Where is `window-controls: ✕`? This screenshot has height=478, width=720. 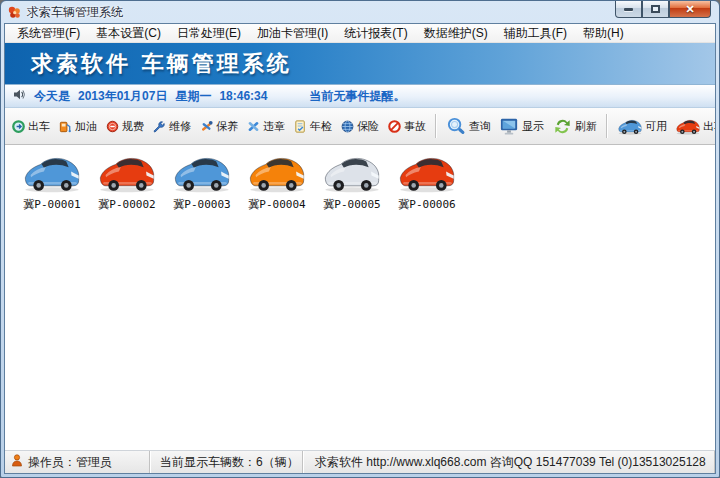 window-controls: ✕ is located at coordinates (663, 10).